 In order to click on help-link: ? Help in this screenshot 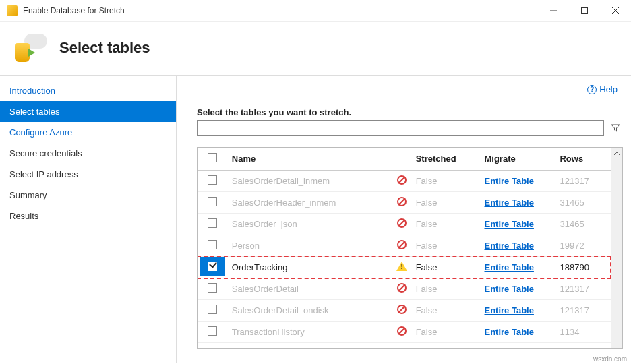, I will do `click(603, 89)`.